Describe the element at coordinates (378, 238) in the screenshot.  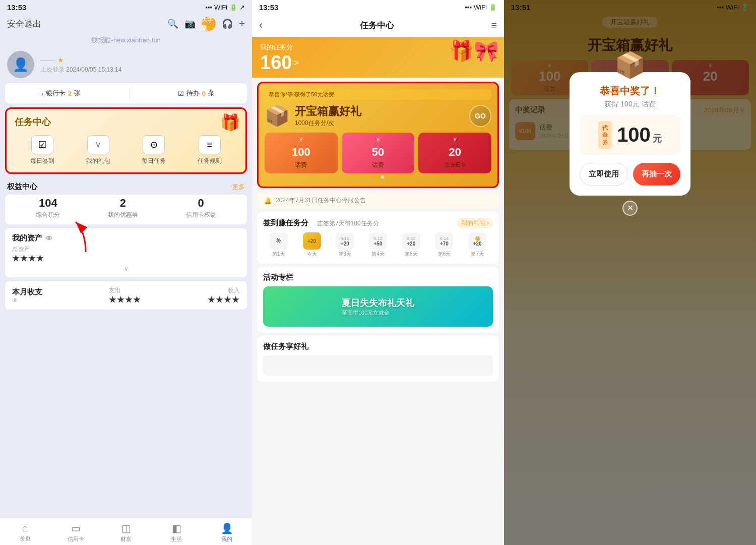
I see `day-4-date: 9.12` at that location.